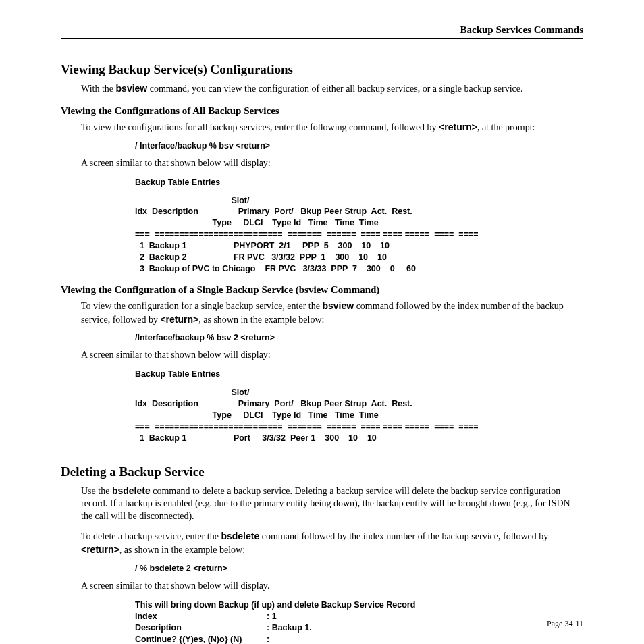 Image resolution: width=644 pixels, height=644 pixels. I want to click on paragraph: To view the configuration for a single b…, so click(332, 313).